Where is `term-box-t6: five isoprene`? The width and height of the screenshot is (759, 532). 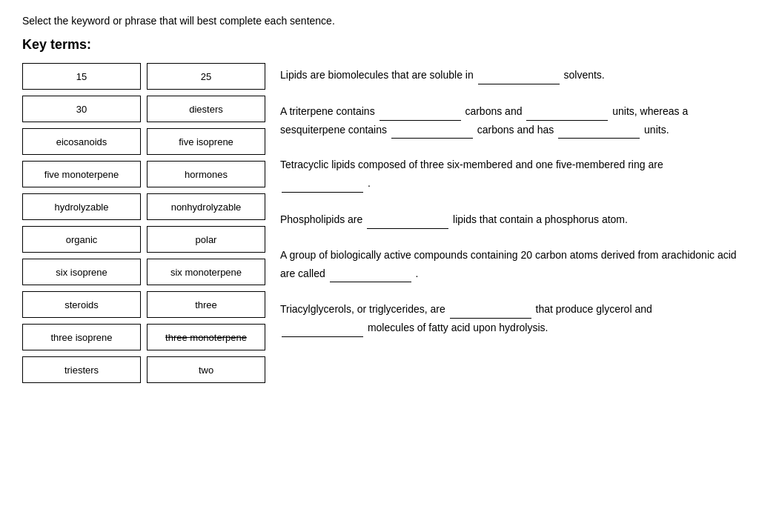
term-box-t6: five isoprene is located at coordinates (206, 142).